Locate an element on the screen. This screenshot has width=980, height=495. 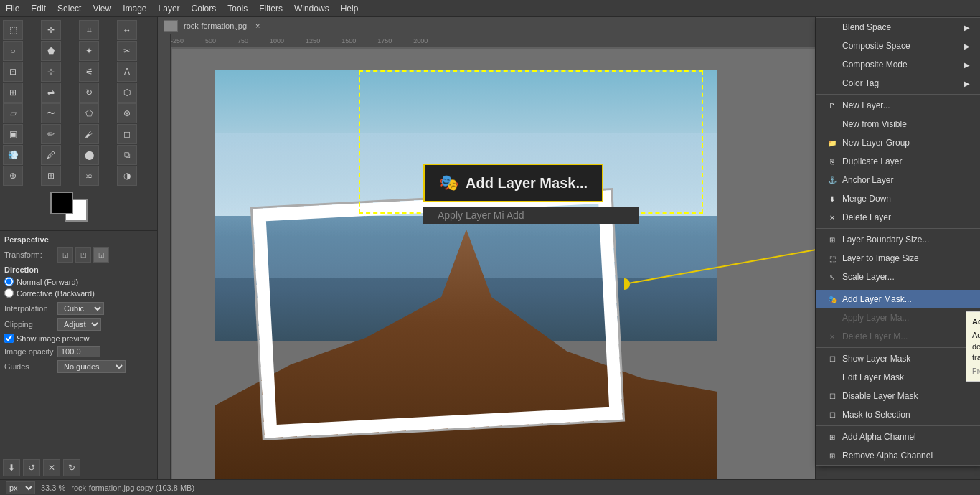
transform-option-3: ◲ is located at coordinates (101, 255).